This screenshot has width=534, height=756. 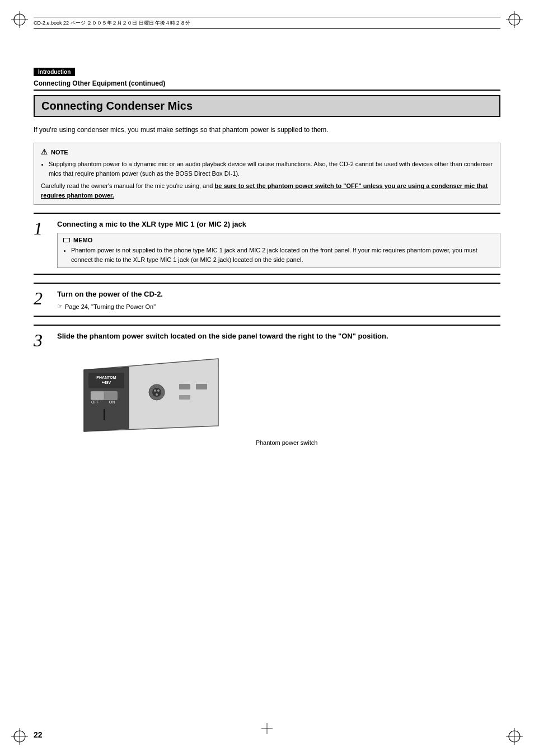 What do you see at coordinates (267, 90) in the screenshot?
I see `nav-divider` at bounding box center [267, 90].